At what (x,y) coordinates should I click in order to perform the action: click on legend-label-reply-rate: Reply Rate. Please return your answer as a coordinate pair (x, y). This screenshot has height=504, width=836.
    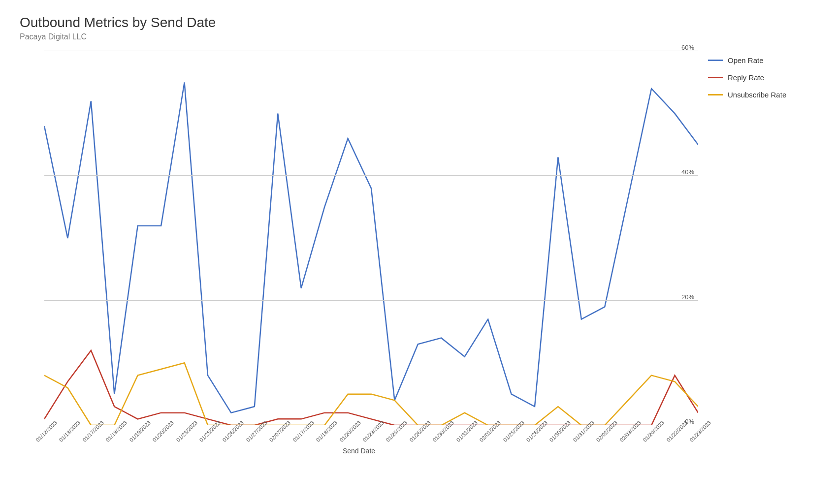
    Looking at the image, I should click on (746, 78).